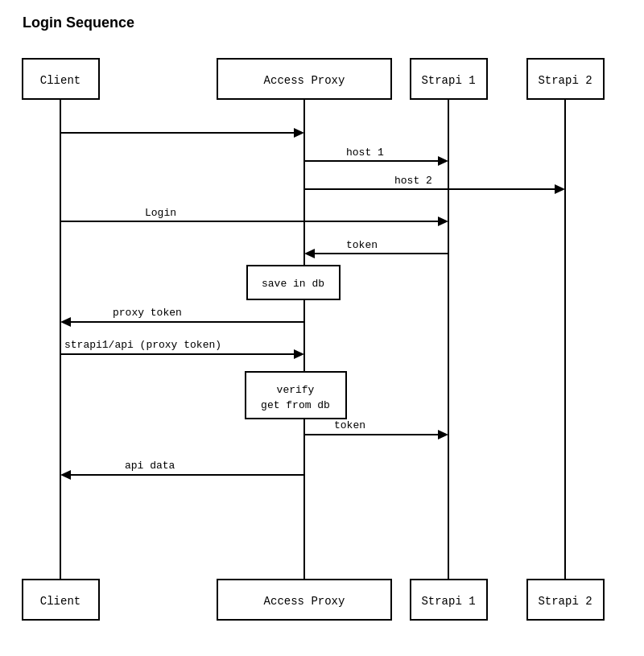 The image size is (644, 656). I want to click on svg-text: save in db, so click(293, 283).